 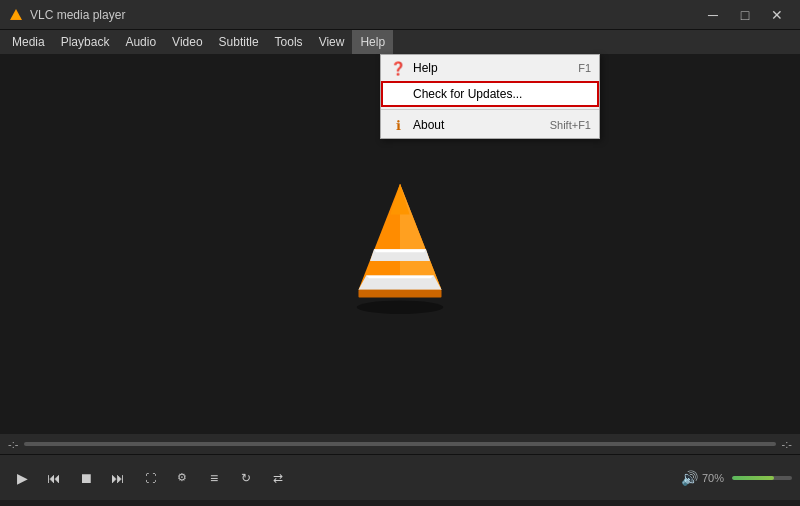 I want to click on skip-back-button: ⏮, so click(x=54, y=478).